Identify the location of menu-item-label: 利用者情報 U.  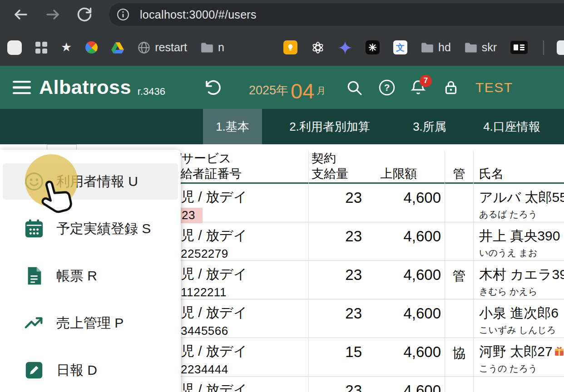
(97, 181).